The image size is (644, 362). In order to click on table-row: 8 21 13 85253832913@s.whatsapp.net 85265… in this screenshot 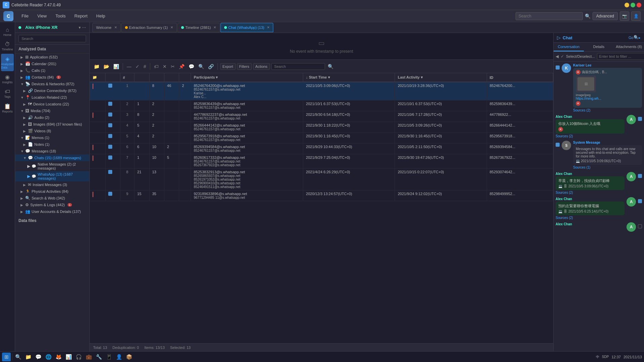, I will do `click(321, 179)`.